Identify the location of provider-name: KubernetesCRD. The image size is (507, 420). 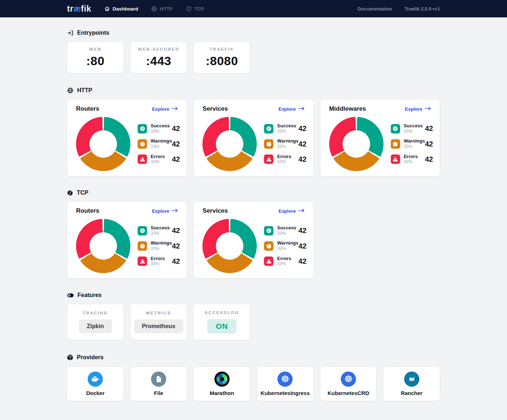
(348, 393).